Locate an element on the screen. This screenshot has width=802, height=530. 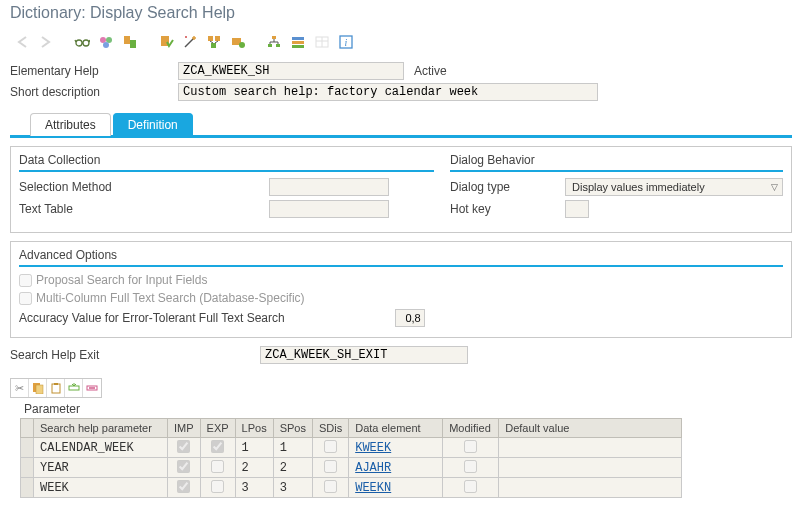
cell-param: YEAR is located at coordinates (101, 468).